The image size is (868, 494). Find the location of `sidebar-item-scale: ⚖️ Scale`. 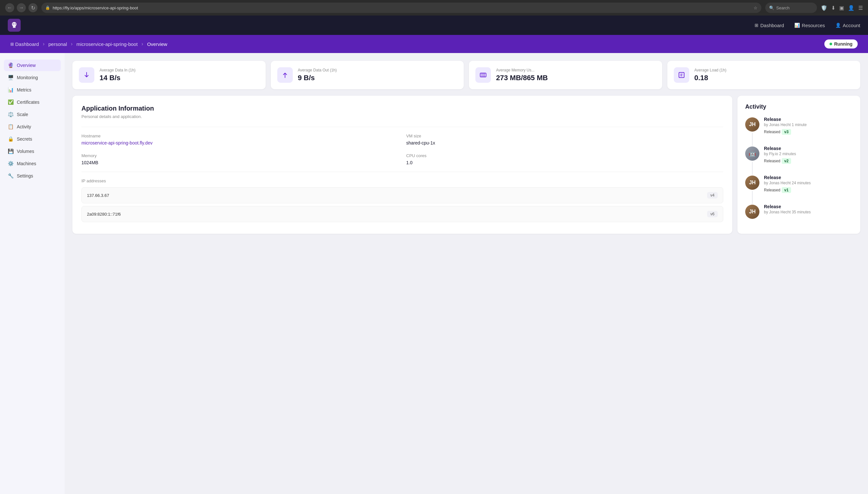

sidebar-item-scale: ⚖️ Scale is located at coordinates (32, 114).